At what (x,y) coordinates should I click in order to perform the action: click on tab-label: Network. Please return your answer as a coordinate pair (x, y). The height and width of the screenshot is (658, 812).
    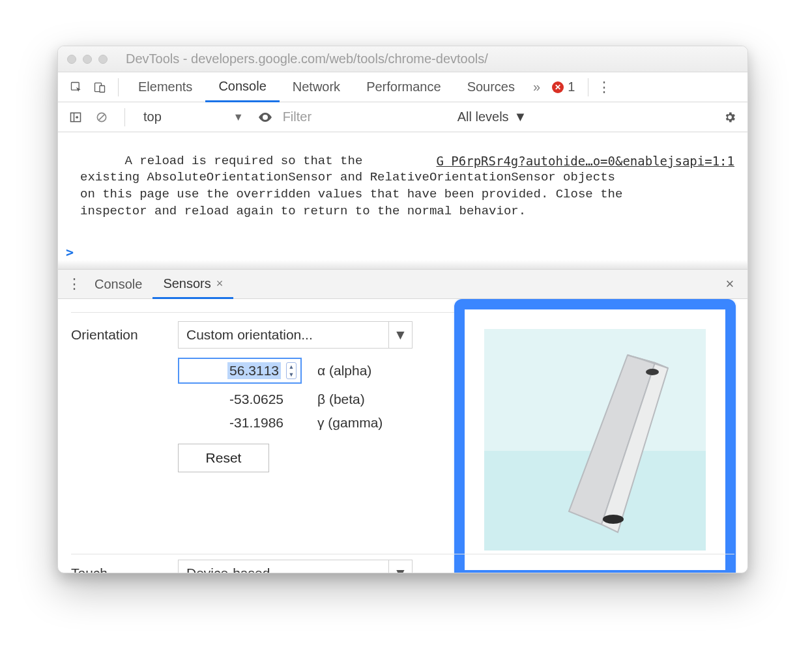
    Looking at the image, I should click on (317, 87).